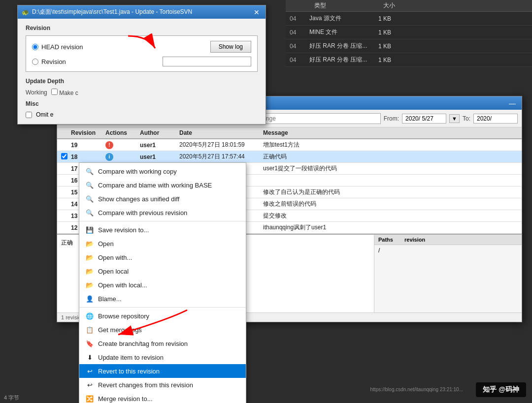 The width and height of the screenshot is (532, 403). What do you see at coordinates (90, 330) in the screenshot?
I see `get-merge-icon: 📋` at bounding box center [90, 330].